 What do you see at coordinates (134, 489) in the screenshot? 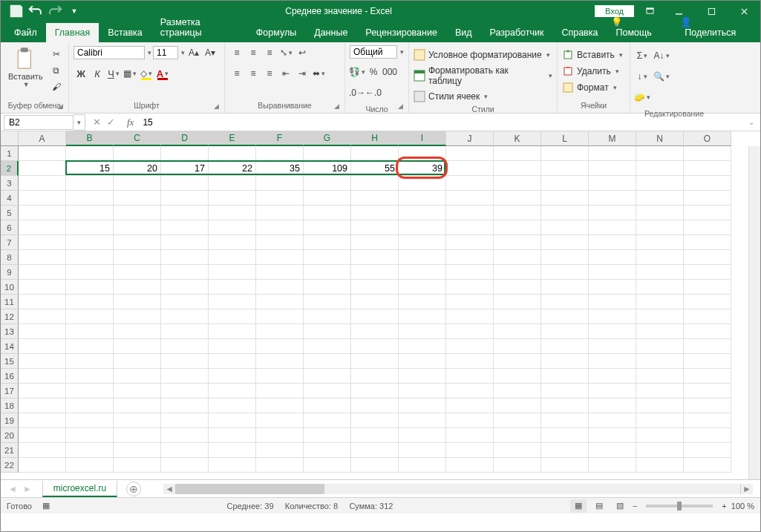
I see `add-sheet-button: ⊕` at bounding box center [134, 489].